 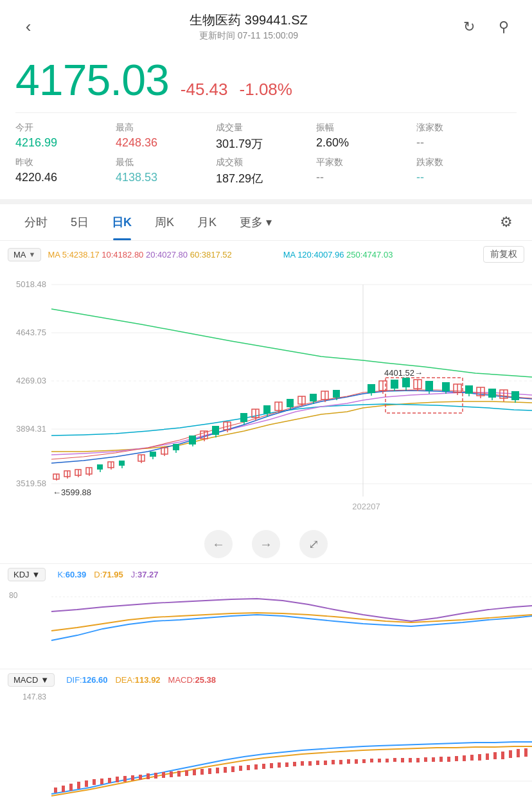 What do you see at coordinates (35, 697) in the screenshot?
I see `svg-text: 147.83` at bounding box center [35, 697].